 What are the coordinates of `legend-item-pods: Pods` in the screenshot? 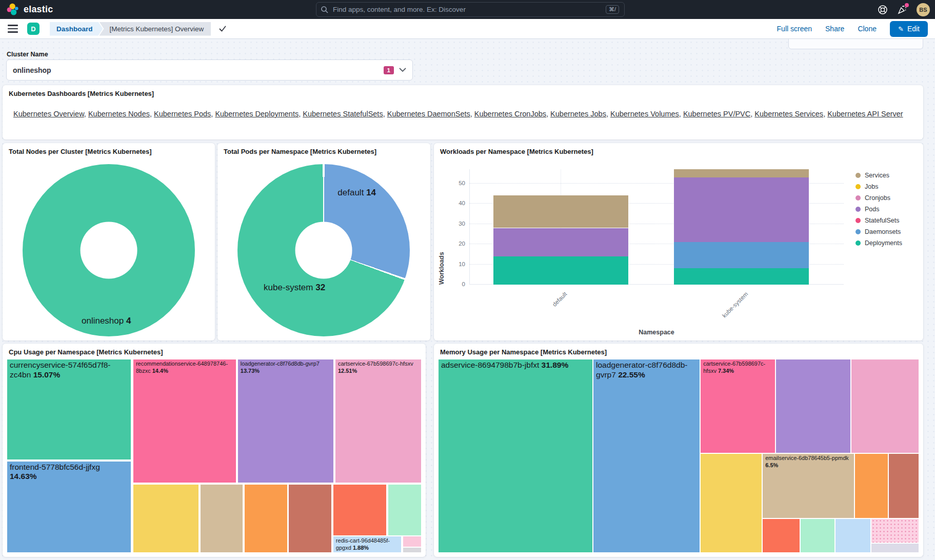 It's located at (868, 209).